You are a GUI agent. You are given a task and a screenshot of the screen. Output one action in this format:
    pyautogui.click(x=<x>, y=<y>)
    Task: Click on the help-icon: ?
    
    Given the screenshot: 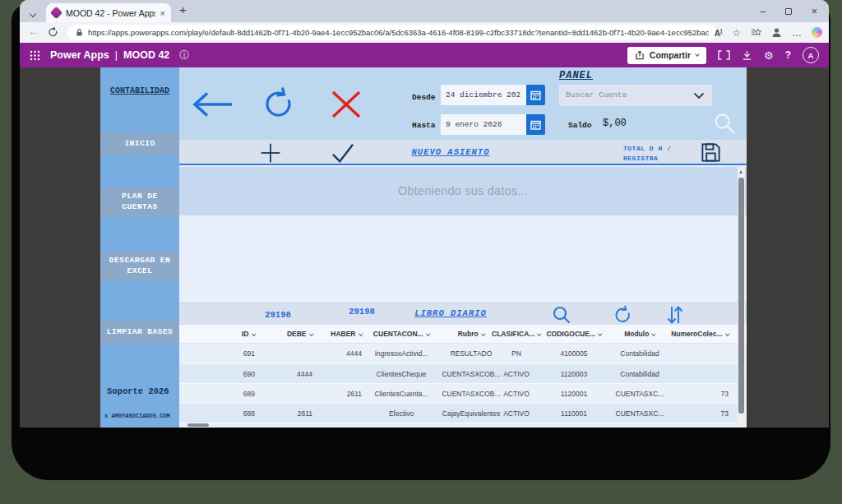 What is the action you would take?
    pyautogui.click(x=788, y=55)
    